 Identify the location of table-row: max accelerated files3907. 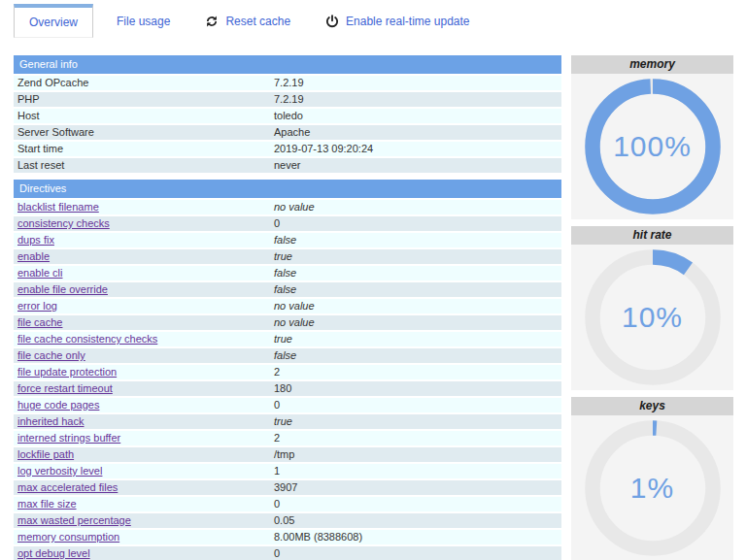
(288, 489).